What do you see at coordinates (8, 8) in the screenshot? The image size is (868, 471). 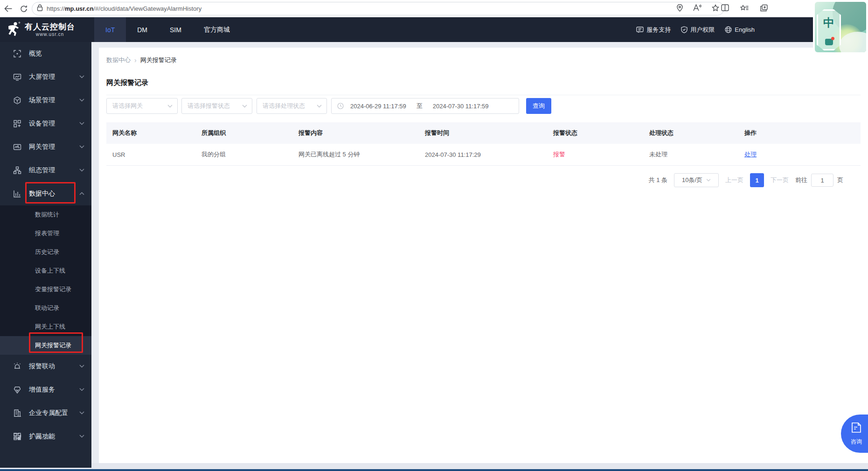 I see `back-icon` at bounding box center [8, 8].